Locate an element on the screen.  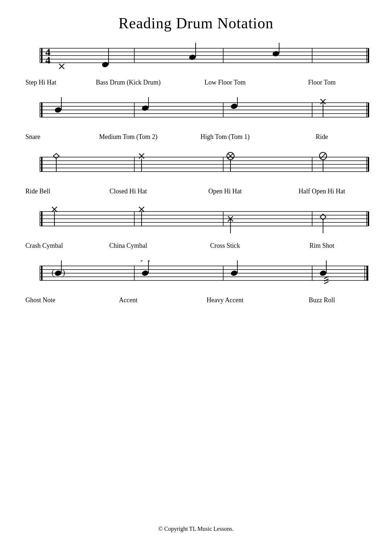
label-step-hi-hat: Step Hi Hat is located at coordinates (51, 83).